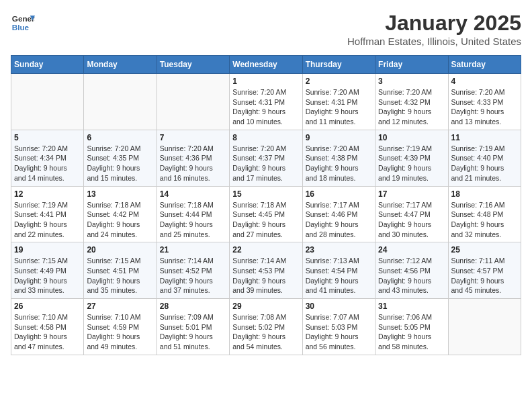 The height and width of the screenshot is (411, 532). What do you see at coordinates (485, 220) in the screenshot?
I see `day-info: Sunrise: 7:16 AM Sunset: 4:48 PM Dayligh…` at bounding box center [485, 220].